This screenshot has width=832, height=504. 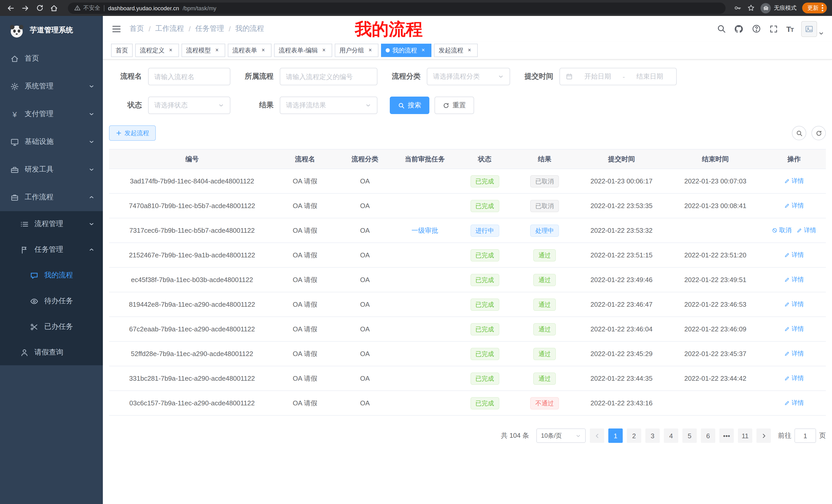 What do you see at coordinates (170, 29) in the screenshot?
I see `breadcrumb-item: 工作流程` at bounding box center [170, 29].